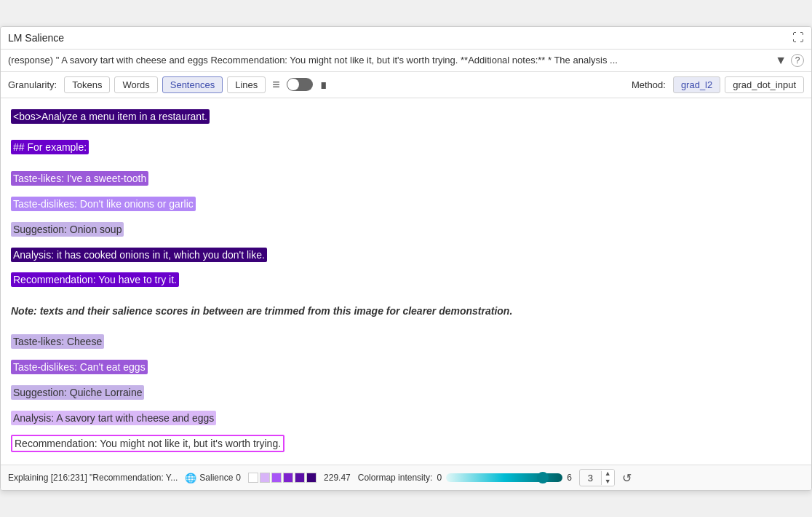 The width and height of the screenshot is (812, 517). I want to click on window-title: LM Salience, so click(36, 38).